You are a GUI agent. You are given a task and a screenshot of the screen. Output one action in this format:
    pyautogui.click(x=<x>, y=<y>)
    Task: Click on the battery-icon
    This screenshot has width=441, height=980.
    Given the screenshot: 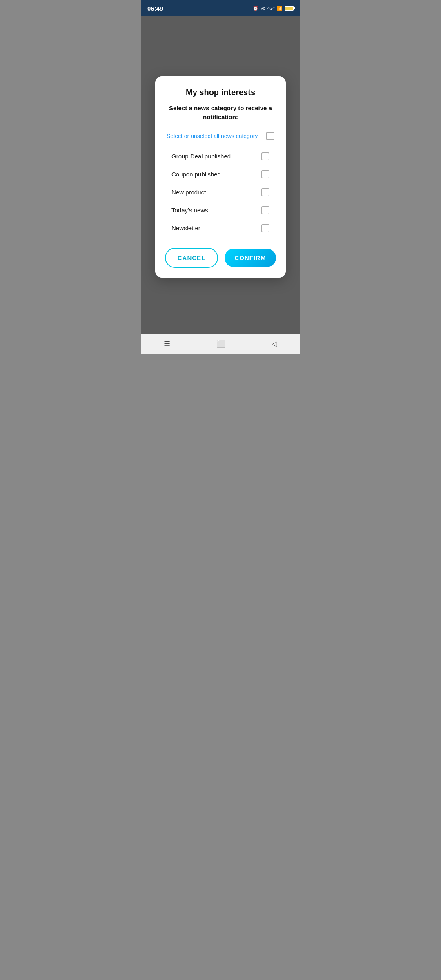 What is the action you would take?
    pyautogui.click(x=289, y=8)
    